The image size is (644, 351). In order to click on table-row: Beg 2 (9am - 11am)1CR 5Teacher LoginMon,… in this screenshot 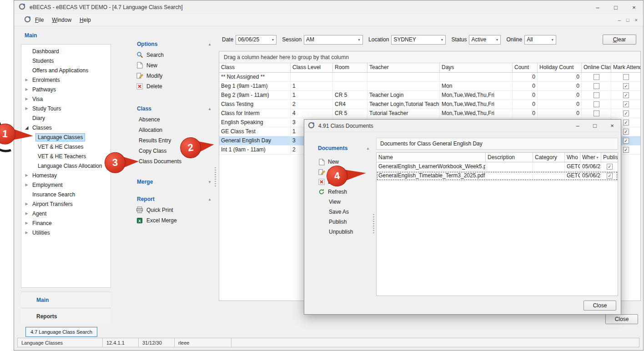, I will do `click(430, 95)`.